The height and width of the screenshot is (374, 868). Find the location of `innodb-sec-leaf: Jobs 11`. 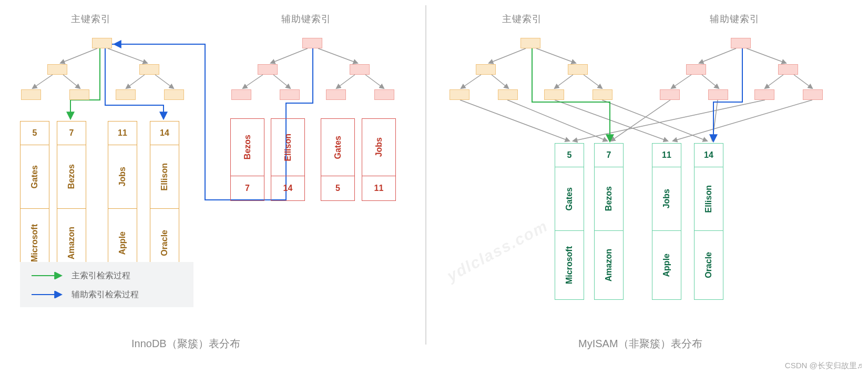

innodb-sec-leaf: Jobs 11 is located at coordinates (379, 160).